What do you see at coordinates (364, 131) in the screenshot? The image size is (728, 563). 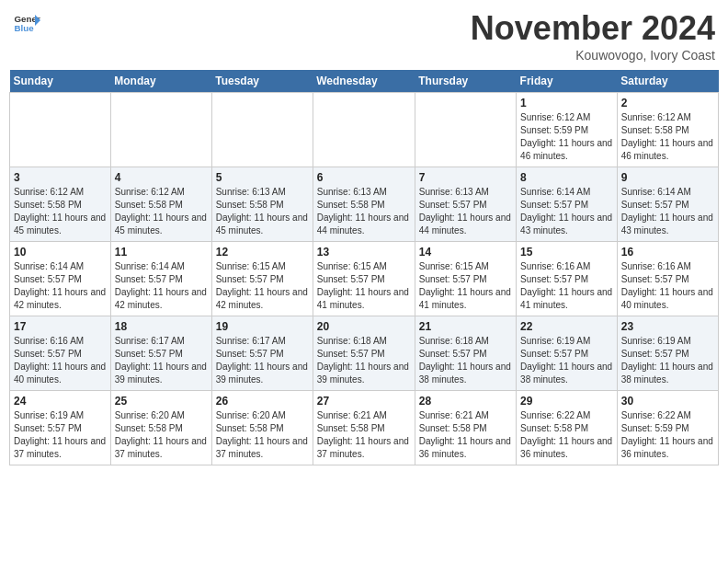 I see `week-row-1: 1Sunrise: 6:12 AMSunset: 5:59 PMDaylight…` at bounding box center [364, 131].